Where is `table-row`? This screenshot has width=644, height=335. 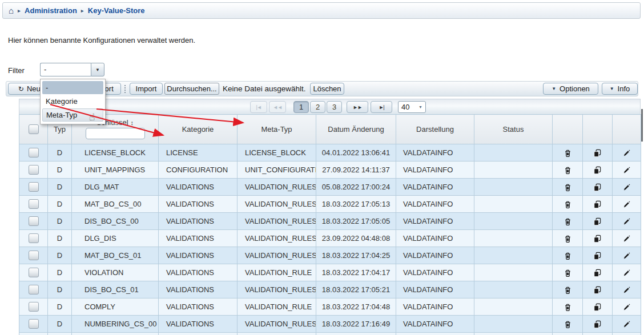
table-row is located at coordinates (330, 334).